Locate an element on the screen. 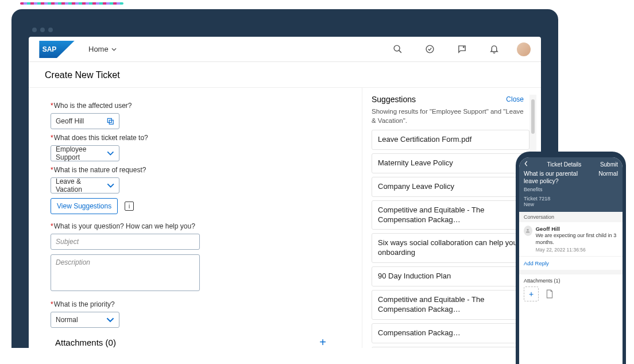  home-nav: Home is located at coordinates (102, 49).